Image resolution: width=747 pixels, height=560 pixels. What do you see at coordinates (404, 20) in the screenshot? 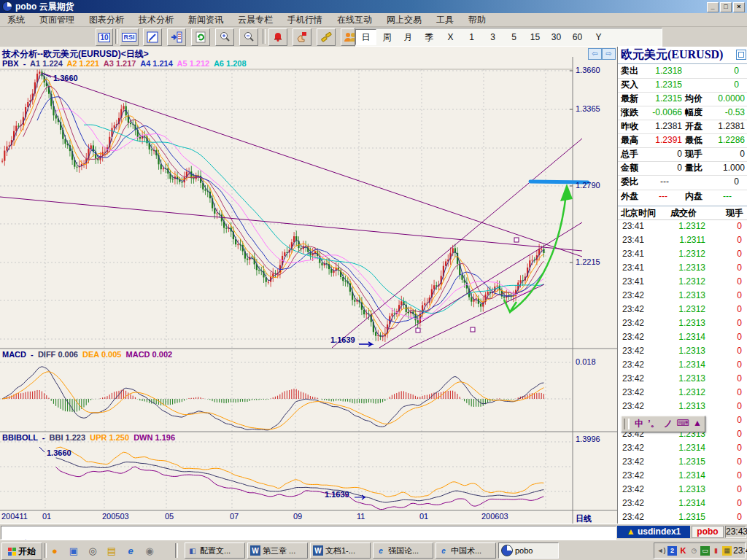
I see `menu-item-网上交易: 网上交易` at bounding box center [404, 20].